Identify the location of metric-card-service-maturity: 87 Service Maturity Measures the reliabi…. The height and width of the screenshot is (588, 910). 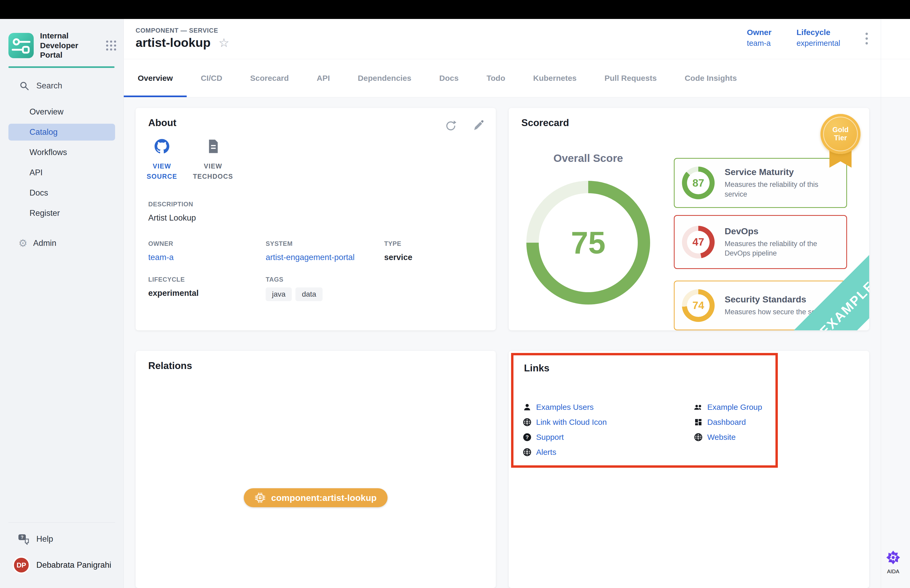
(760, 183).